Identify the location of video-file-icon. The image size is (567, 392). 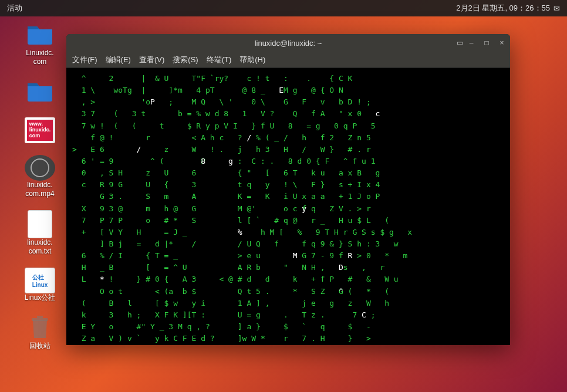
(40, 168).